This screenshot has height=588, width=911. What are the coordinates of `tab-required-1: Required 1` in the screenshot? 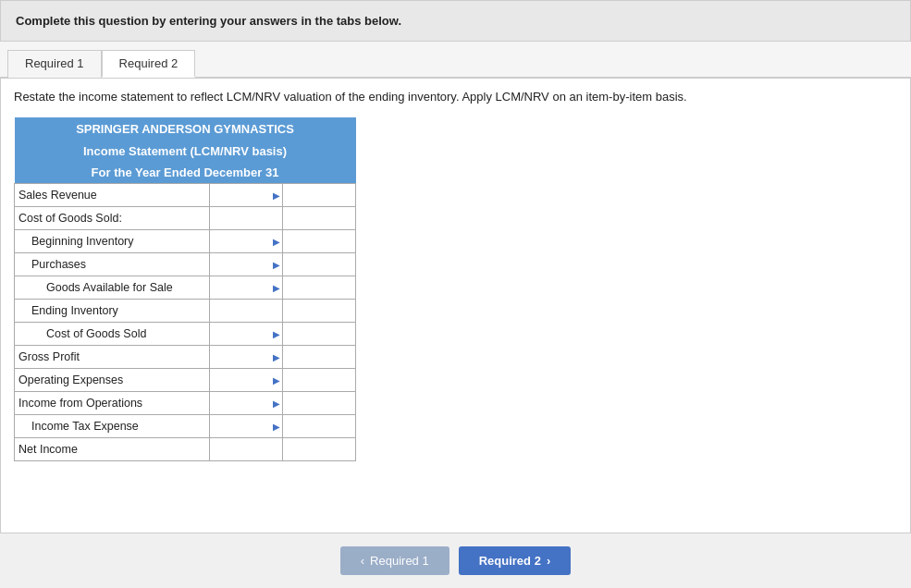 It's located at (55, 64).